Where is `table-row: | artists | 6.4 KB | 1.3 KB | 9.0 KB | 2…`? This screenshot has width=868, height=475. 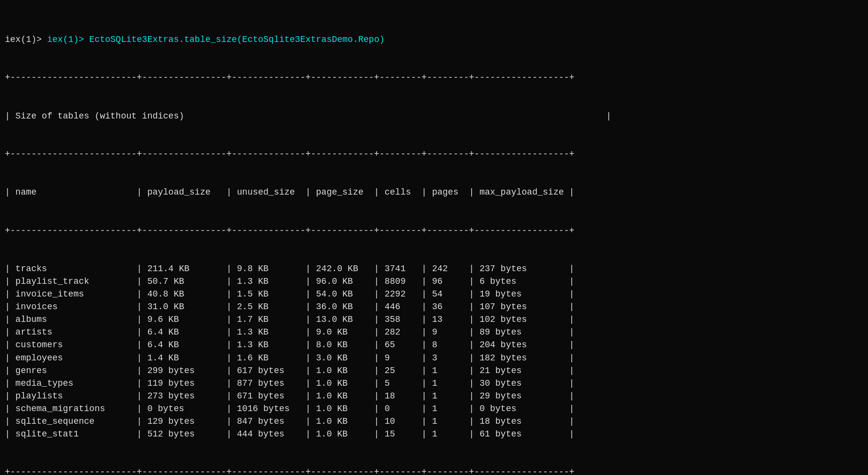 table-row: | artists | 6.4 KB | 1.3 KB | 9.0 KB | 2… is located at coordinates (434, 332).